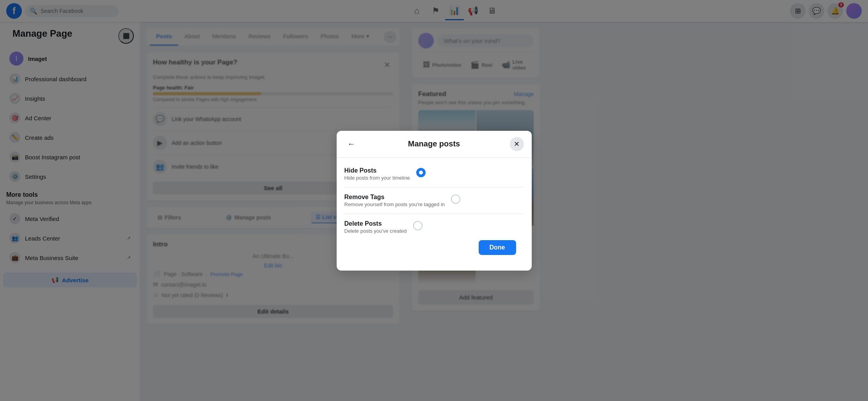 This screenshot has height=401, width=868. I want to click on modal-option-text-hide-posts: Hide Posts Hide posts from your timeline, so click(377, 174).